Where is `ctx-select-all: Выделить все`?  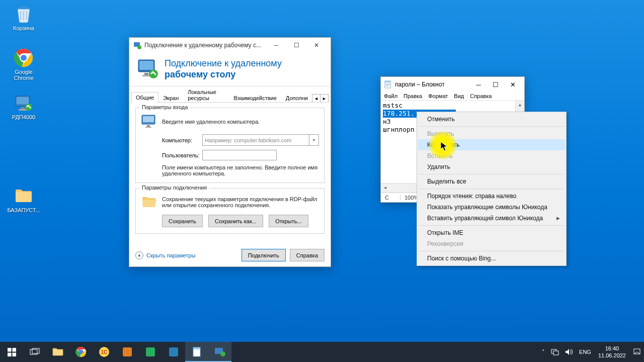 ctx-select-all: Выделить все is located at coordinates (492, 182).